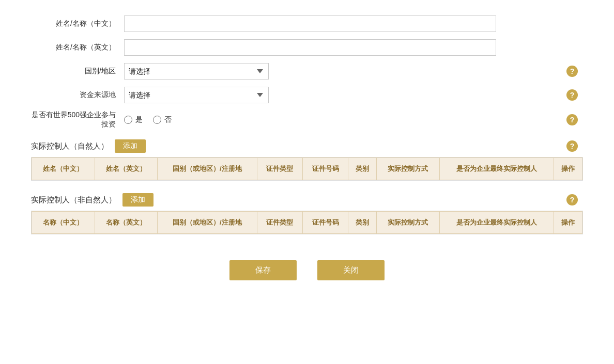 The width and height of the screenshot is (614, 364). I want to click on footer-buttons: 保存 关闭, so click(307, 271).